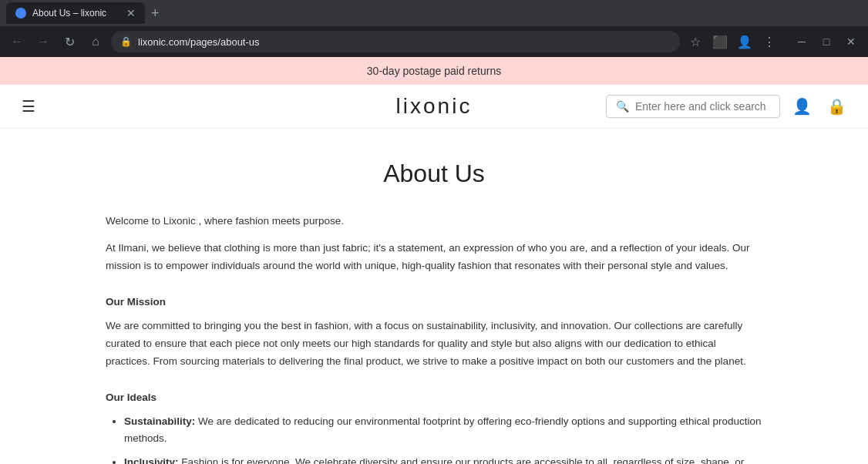  What do you see at coordinates (693, 106) in the screenshot?
I see `search-bar: 🔍` at bounding box center [693, 106].